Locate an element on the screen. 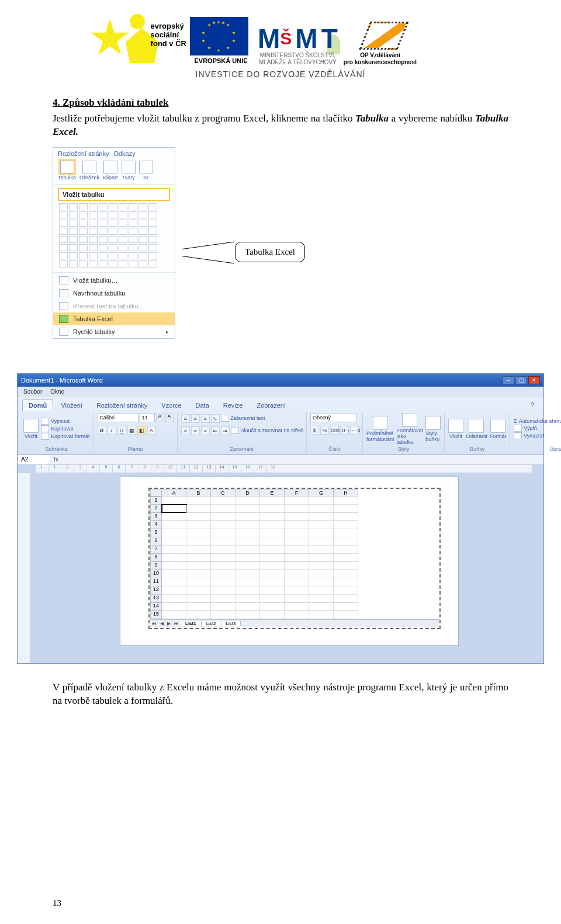 Image resolution: width=561 pixels, height=924 pixels. align-bot-button: ≡ is located at coordinates (206, 418).